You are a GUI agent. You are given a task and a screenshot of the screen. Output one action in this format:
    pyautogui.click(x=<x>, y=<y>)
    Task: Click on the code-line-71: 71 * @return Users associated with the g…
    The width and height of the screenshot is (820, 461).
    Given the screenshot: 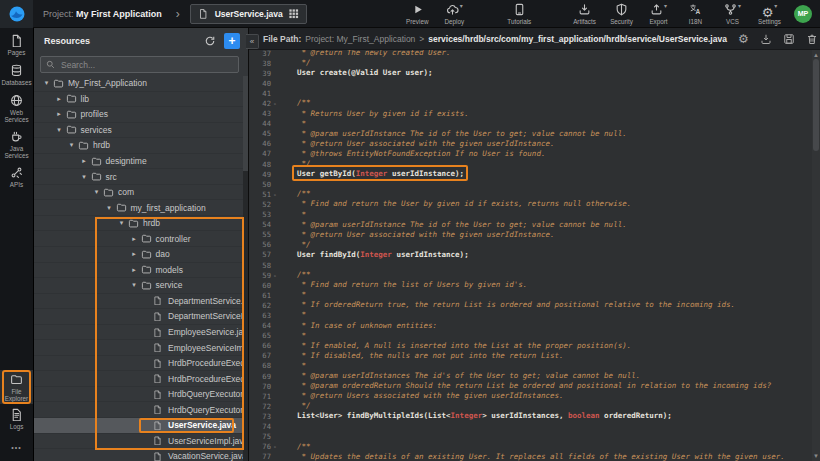 What is the action you would take?
    pyautogui.click(x=530, y=396)
    